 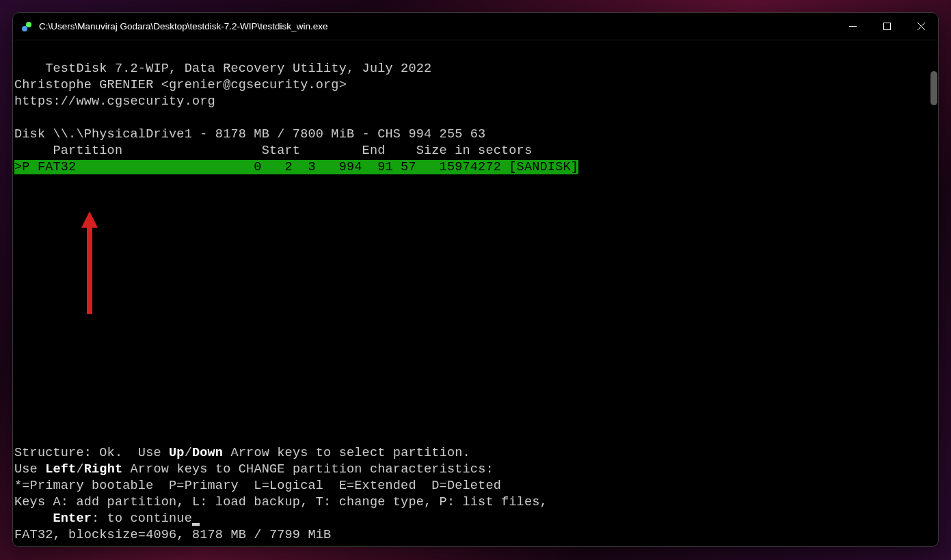 What do you see at coordinates (258, 485) in the screenshot?
I see `partition-types-legend: *=Primary bootable P=Primary L=Logical E…` at bounding box center [258, 485].